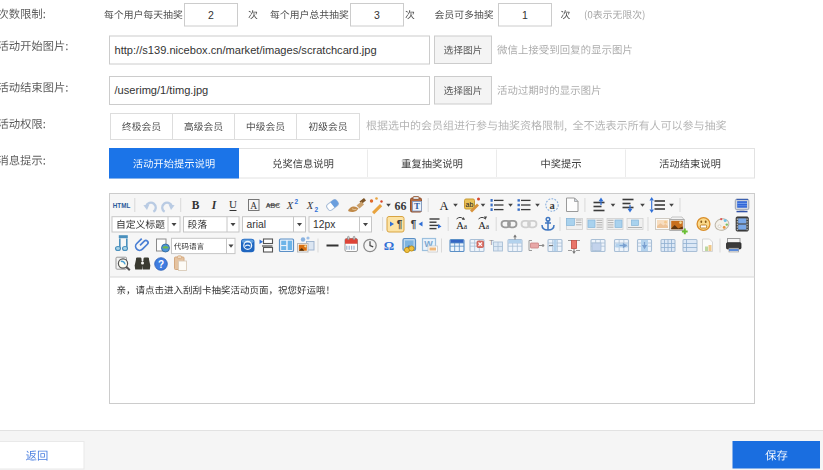 The width and height of the screenshot is (823, 470). What do you see at coordinates (256, 224) in the screenshot?
I see `svg-text: arial` at bounding box center [256, 224].